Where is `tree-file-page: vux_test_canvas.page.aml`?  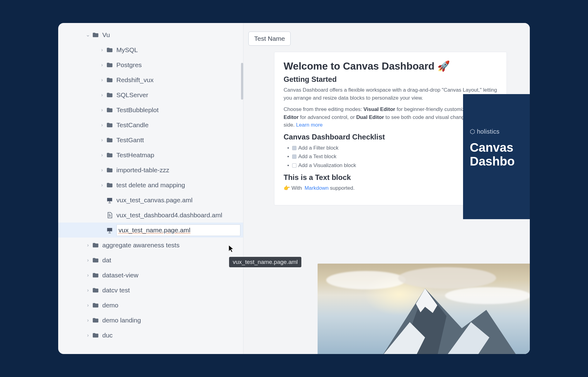 tree-file-page: vux_test_canvas.page.aml is located at coordinates (151, 200).